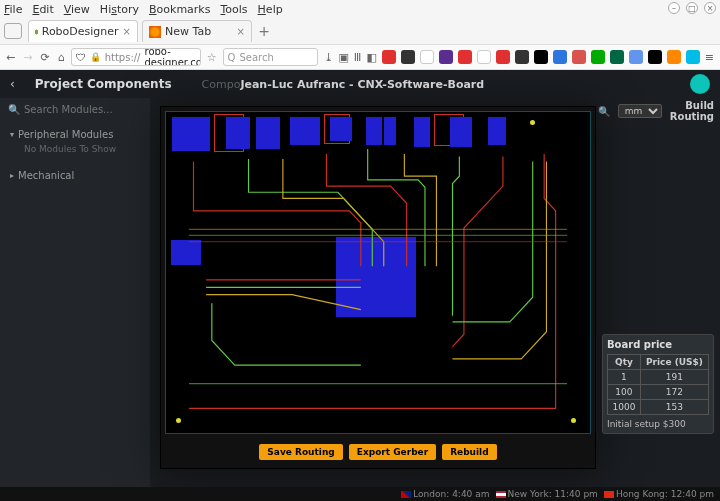 The width and height of the screenshot is (720, 501). I want to click on page-title: Project Components, so click(104, 84).